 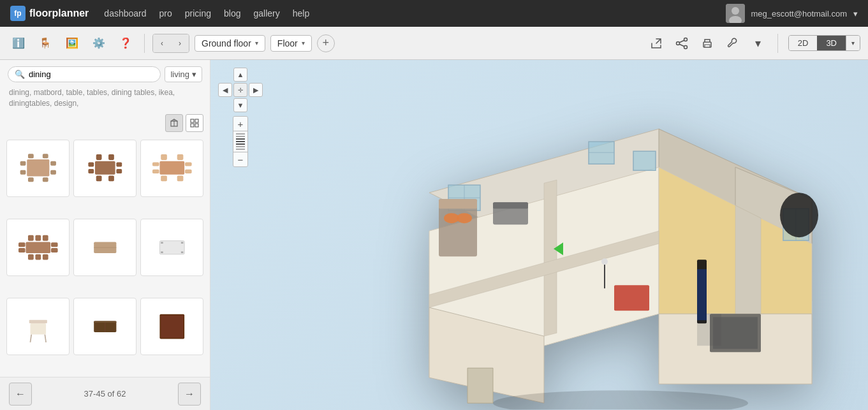 What do you see at coordinates (225, 90) in the screenshot?
I see `nav-left-button: ◀` at bounding box center [225, 90].